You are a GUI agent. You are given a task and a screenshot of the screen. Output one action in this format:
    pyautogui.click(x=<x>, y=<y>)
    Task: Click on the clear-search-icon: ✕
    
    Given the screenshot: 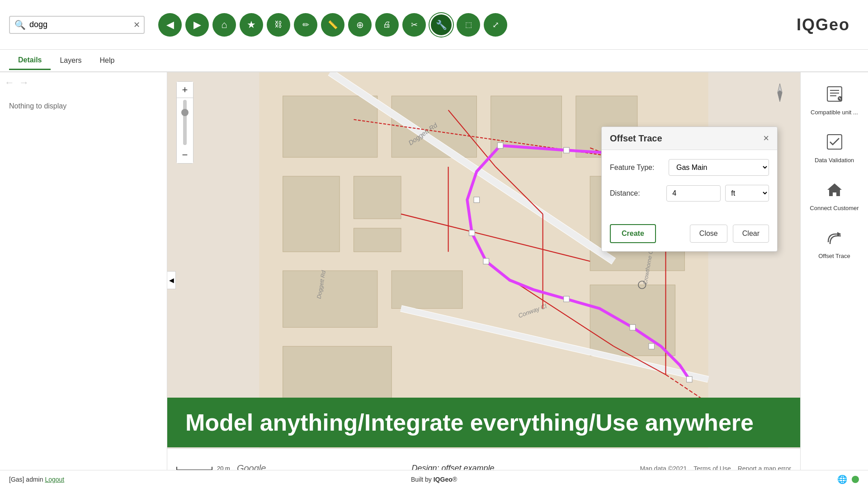 What is the action you would take?
    pyautogui.click(x=137, y=25)
    